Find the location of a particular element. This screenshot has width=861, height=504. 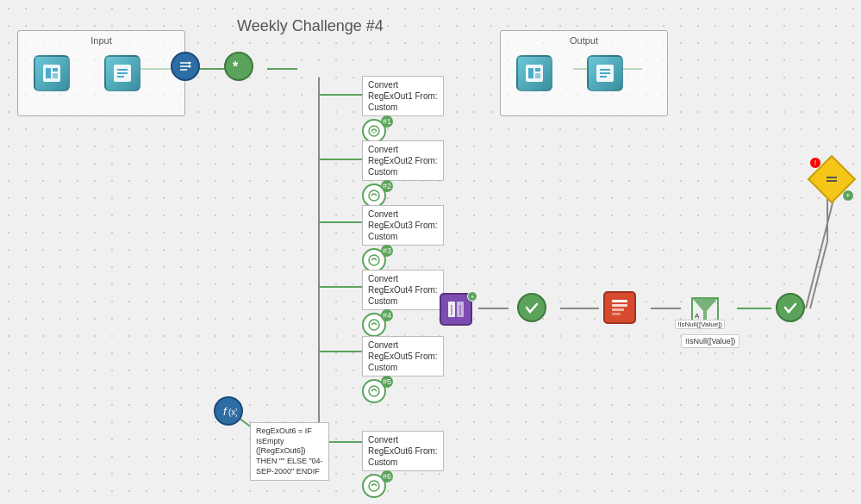

output-browse-node is located at coordinates (605, 73).